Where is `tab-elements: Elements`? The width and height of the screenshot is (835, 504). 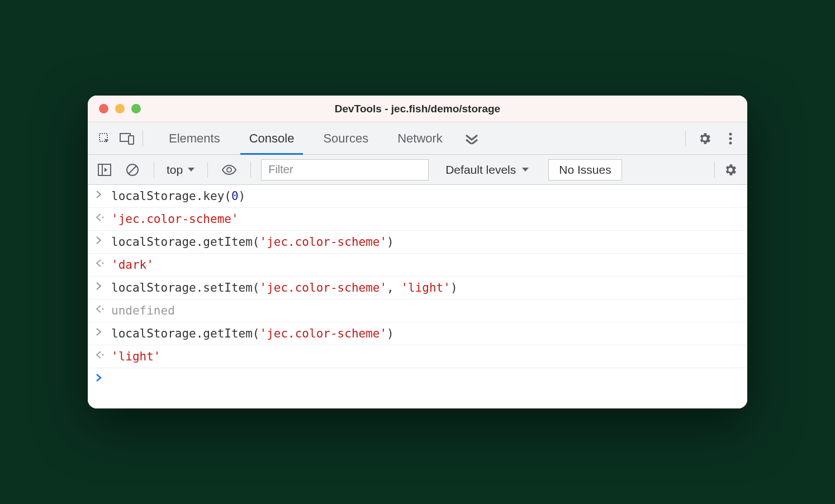 tab-elements: Elements is located at coordinates (194, 139).